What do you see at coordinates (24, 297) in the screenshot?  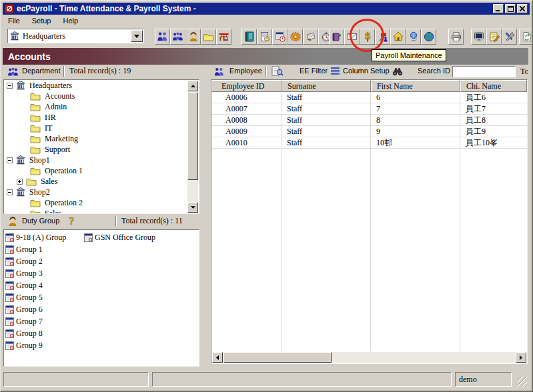 I see `duty-group-item: Group 5` at bounding box center [24, 297].